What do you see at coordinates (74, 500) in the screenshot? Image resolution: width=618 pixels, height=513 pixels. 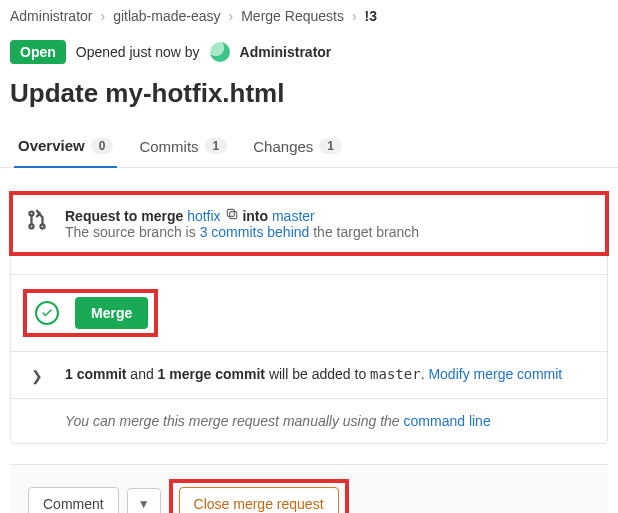 I see `comment-button: Comment` at bounding box center [74, 500].